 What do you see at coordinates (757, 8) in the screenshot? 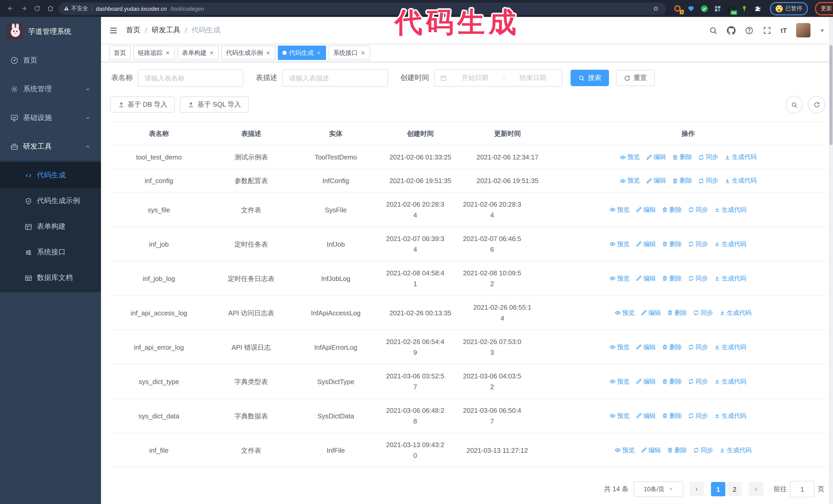
I see `ext-puzzle-icon` at bounding box center [757, 8].